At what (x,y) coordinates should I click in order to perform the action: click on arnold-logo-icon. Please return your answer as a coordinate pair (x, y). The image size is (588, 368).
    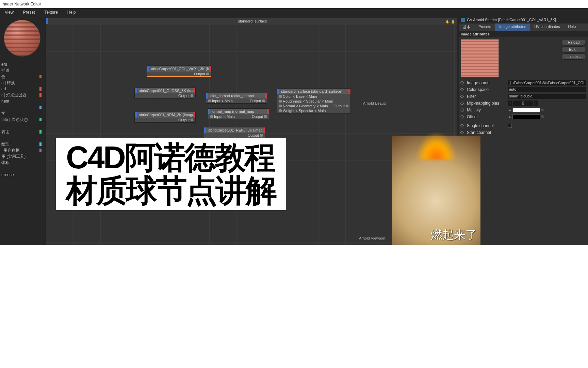
    Looking at the image, I should click on (463, 20).